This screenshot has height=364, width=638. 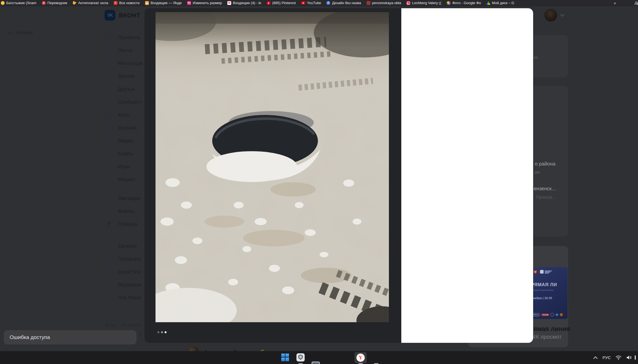 What do you see at coordinates (116, 3) in the screenshot?
I see `news-icon: C` at bounding box center [116, 3].